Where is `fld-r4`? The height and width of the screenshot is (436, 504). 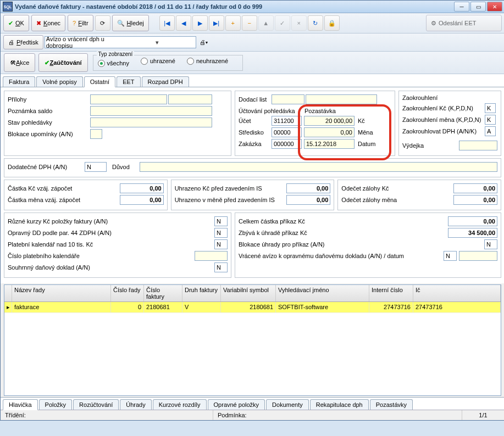
fld-r4 is located at coordinates (211, 256).